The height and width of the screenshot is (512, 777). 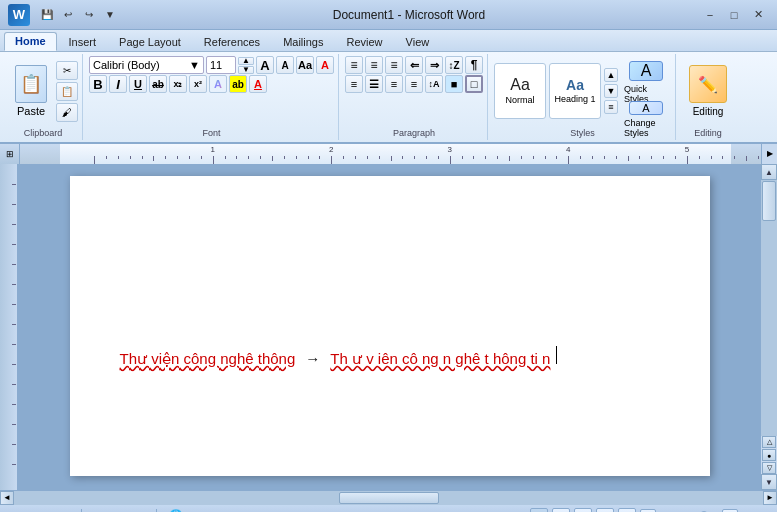 I want to click on styles-up-btn: ▲, so click(x=611, y=75).